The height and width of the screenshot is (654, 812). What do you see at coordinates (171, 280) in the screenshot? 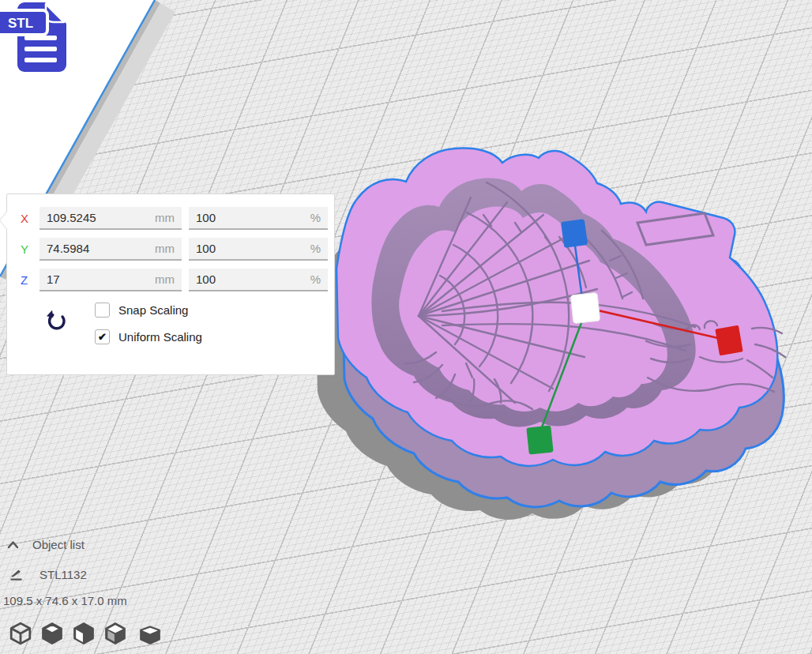
I see `scale-row-z: Z mm %` at bounding box center [171, 280].